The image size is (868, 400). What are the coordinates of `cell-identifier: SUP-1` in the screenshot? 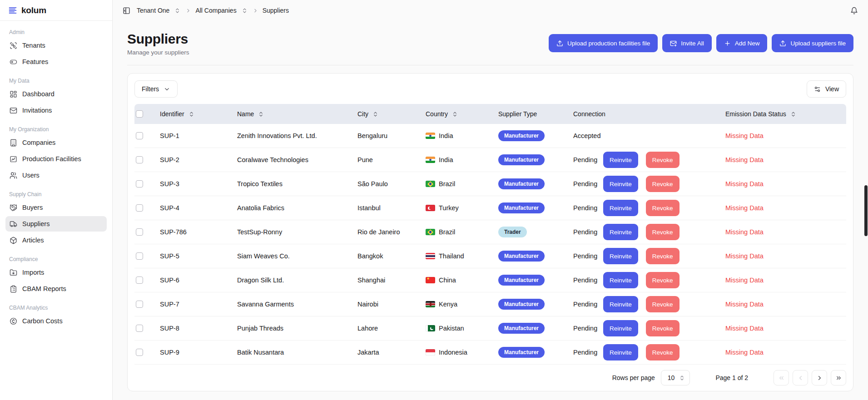 It's located at (194, 136).